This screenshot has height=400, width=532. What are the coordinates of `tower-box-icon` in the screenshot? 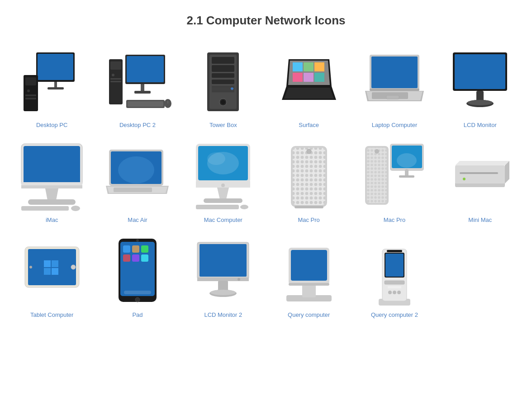 It's located at (223, 82).